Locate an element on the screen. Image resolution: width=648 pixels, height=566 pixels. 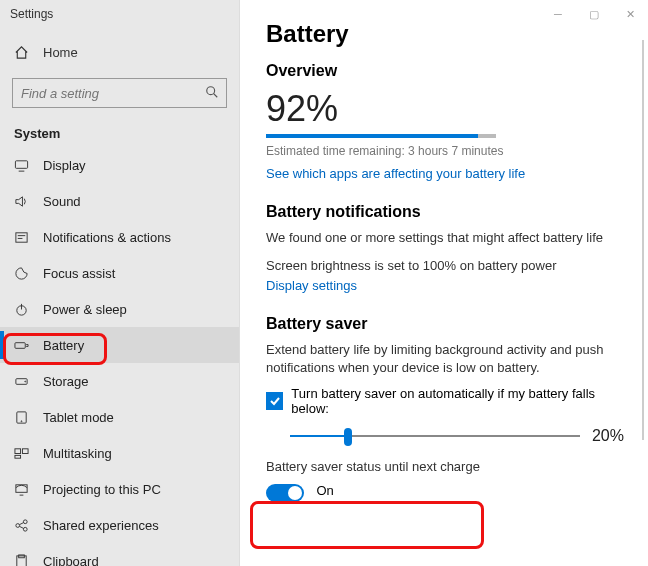
window-title: Settings is located at coordinates (120, 14).